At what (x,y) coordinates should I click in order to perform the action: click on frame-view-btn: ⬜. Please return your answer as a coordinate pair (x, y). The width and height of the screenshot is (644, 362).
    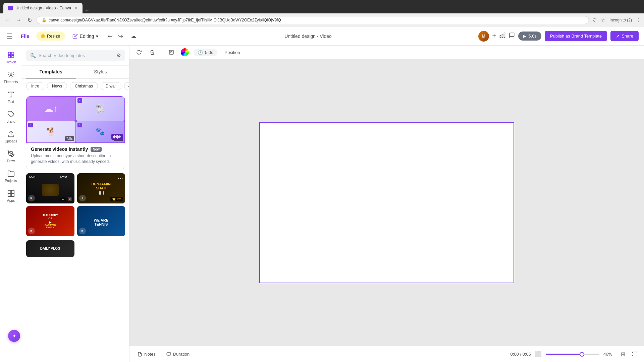
    Looking at the image, I should click on (538, 354).